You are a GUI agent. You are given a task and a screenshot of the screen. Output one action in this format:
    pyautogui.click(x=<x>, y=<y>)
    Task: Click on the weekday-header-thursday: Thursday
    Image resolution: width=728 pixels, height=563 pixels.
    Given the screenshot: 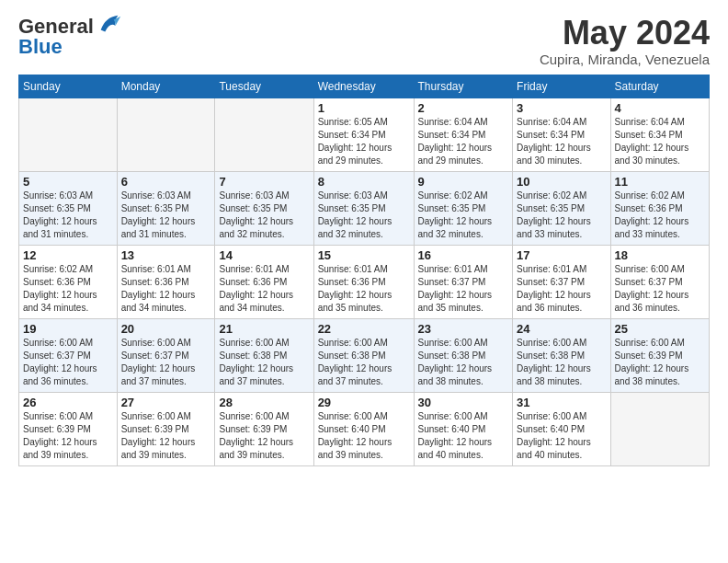 What is the action you would take?
    pyautogui.click(x=463, y=86)
    